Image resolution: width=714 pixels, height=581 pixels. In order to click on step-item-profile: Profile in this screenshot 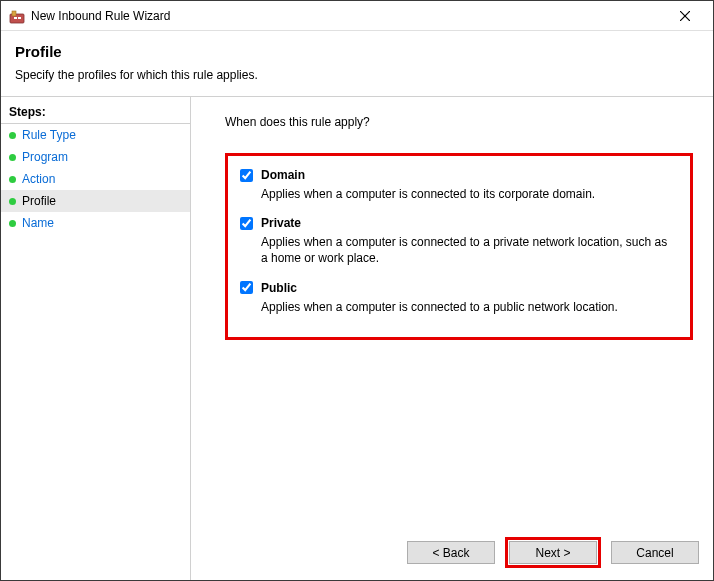, I will do `click(96, 201)`.